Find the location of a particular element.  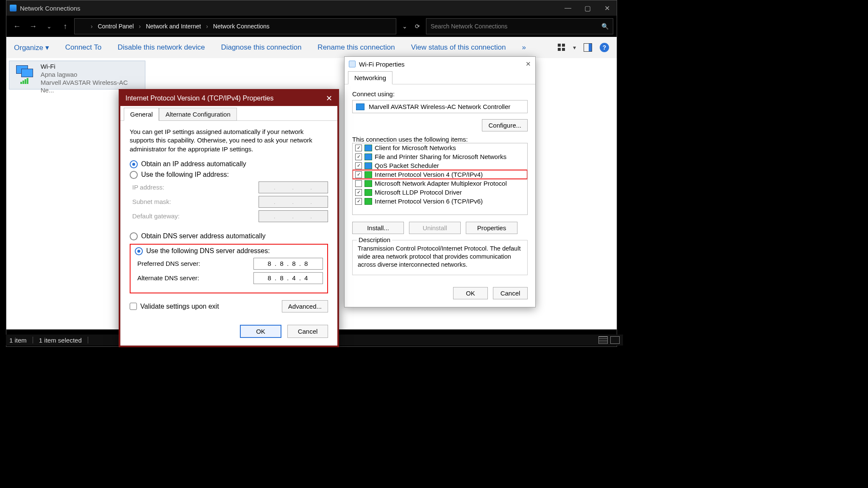

maximize-button: ▢ is located at coordinates (587, 8).